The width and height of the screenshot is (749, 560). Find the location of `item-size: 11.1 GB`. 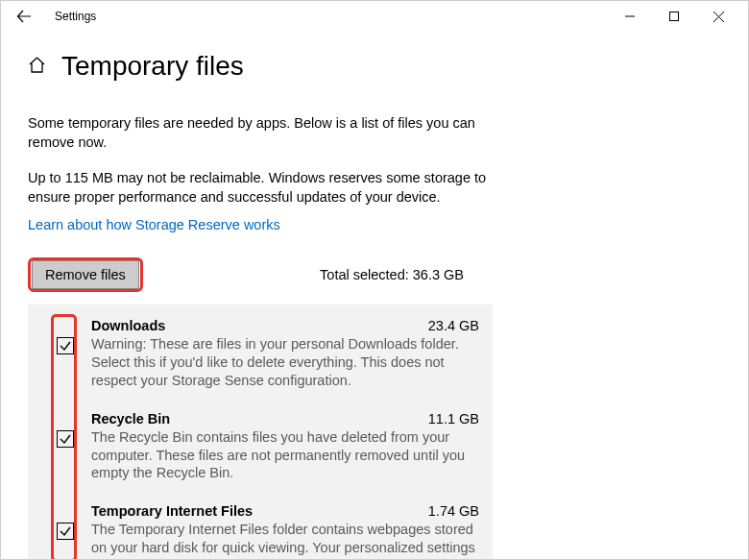

item-size: 11.1 GB is located at coordinates (453, 419).